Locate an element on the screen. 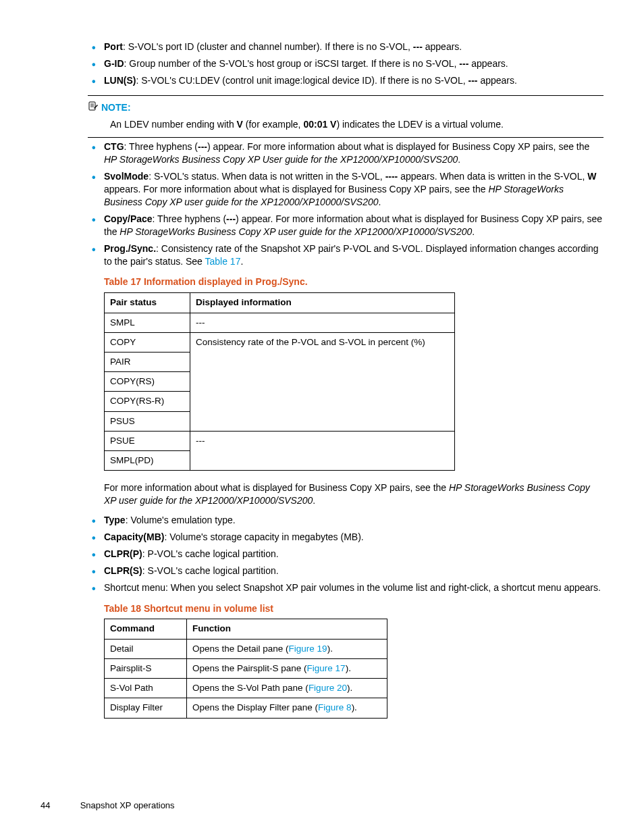 This screenshot has width=644, height=834. term-gid: G-ID is located at coordinates (114, 63).